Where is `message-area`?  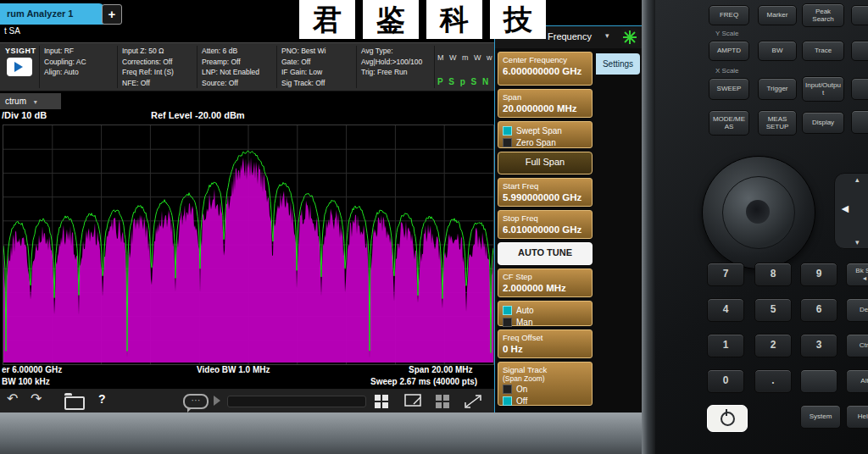 message-area is located at coordinates (297, 401).